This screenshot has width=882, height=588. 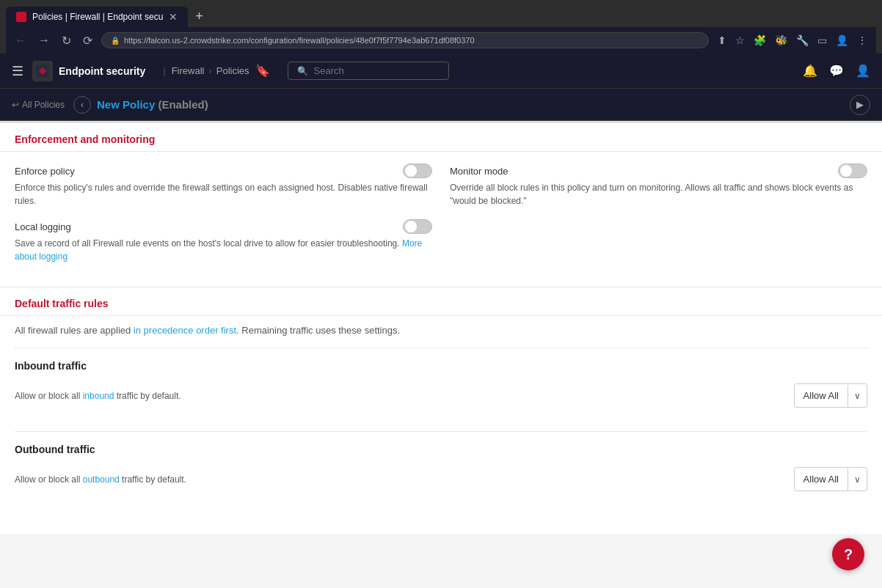 What do you see at coordinates (188, 70) in the screenshot?
I see `breadcrumb-firewall: Firewall` at bounding box center [188, 70].